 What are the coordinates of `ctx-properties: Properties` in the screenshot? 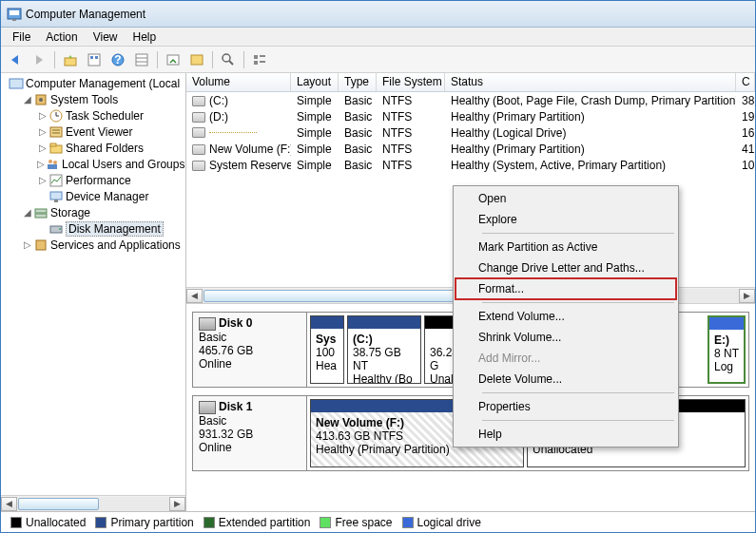 It's located at (566, 407).